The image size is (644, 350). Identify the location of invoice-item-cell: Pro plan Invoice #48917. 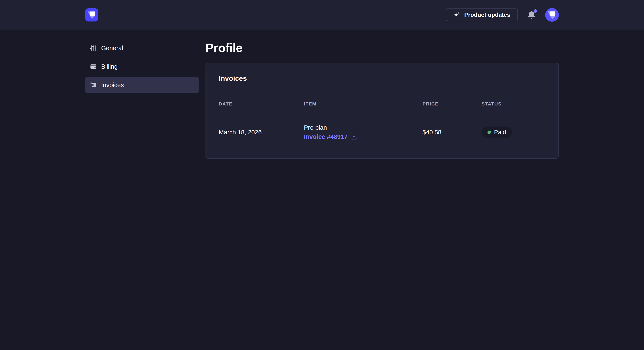
(363, 128).